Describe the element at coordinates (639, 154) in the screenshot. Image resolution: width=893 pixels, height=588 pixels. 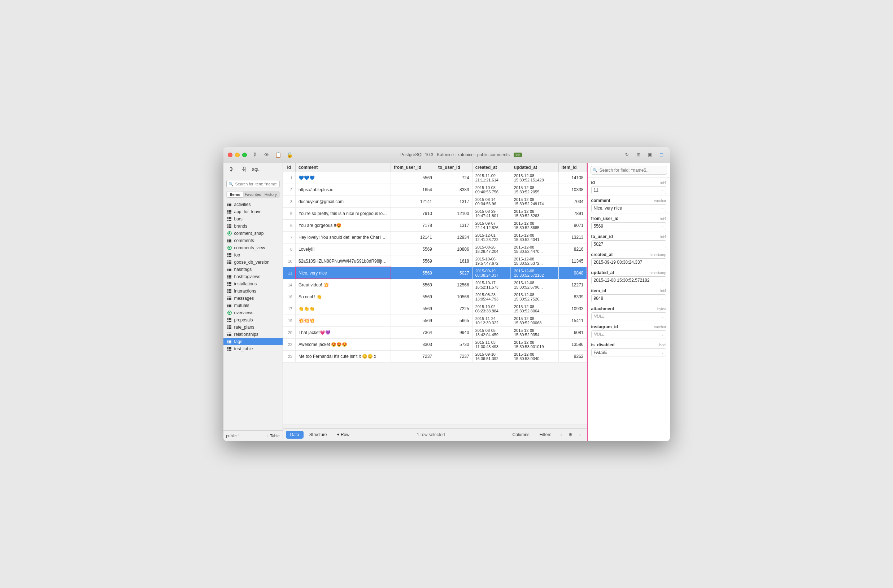
I see `grid-icon: ⊞` at that location.